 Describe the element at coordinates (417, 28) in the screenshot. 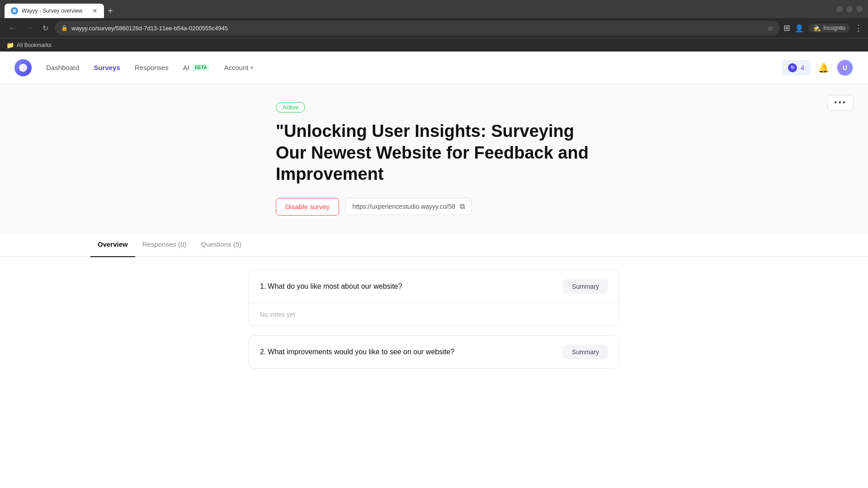

I see `address-bar: 🔒 wayyy.co/survey/5860126d-7d13-11ee-b54…` at that location.